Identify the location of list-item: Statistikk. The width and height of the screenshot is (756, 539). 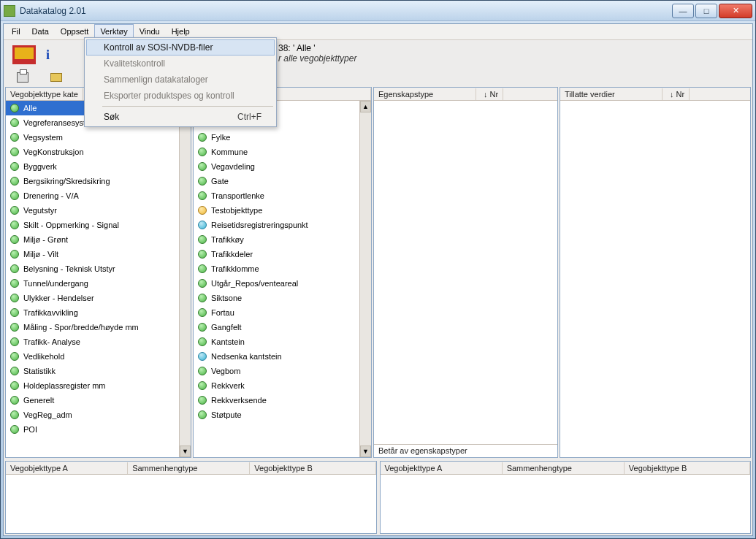
(92, 371).